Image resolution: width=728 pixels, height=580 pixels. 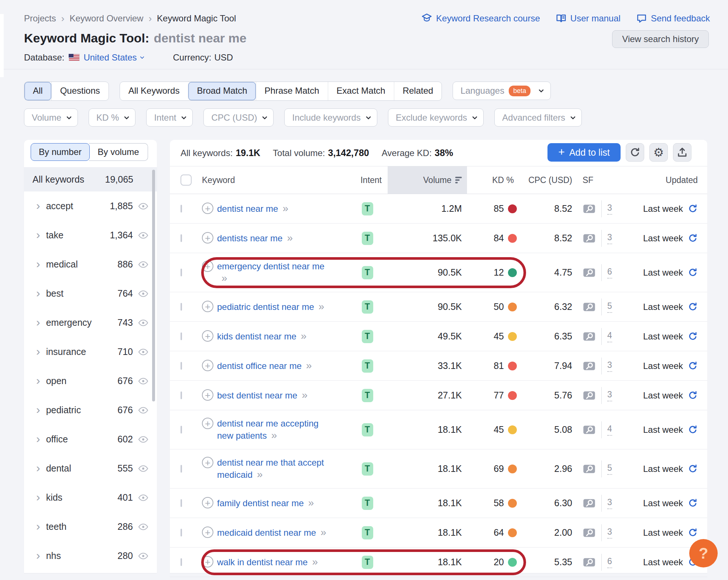 What do you see at coordinates (292, 91) in the screenshot?
I see `match-tab: Phrase Match` at bounding box center [292, 91].